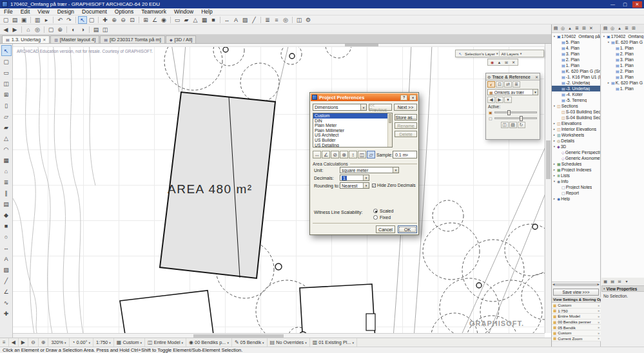 The height and width of the screenshot is (353, 644). I want to click on menu-file: File, so click(8, 12).